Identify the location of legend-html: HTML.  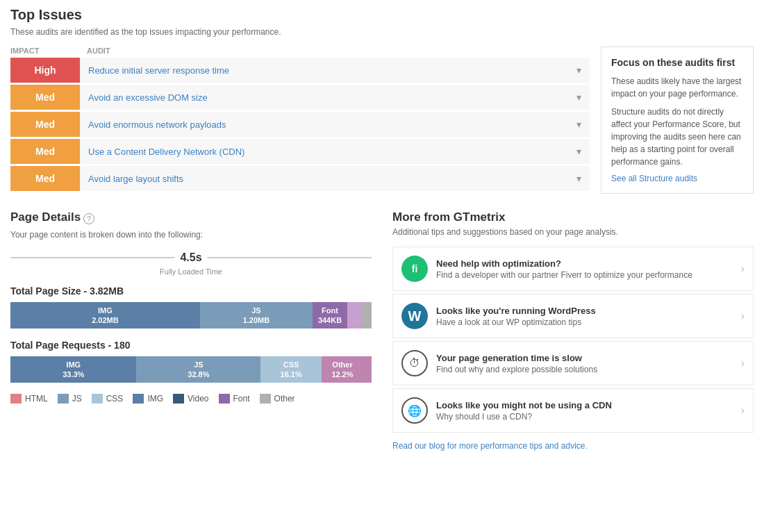
(29, 399).